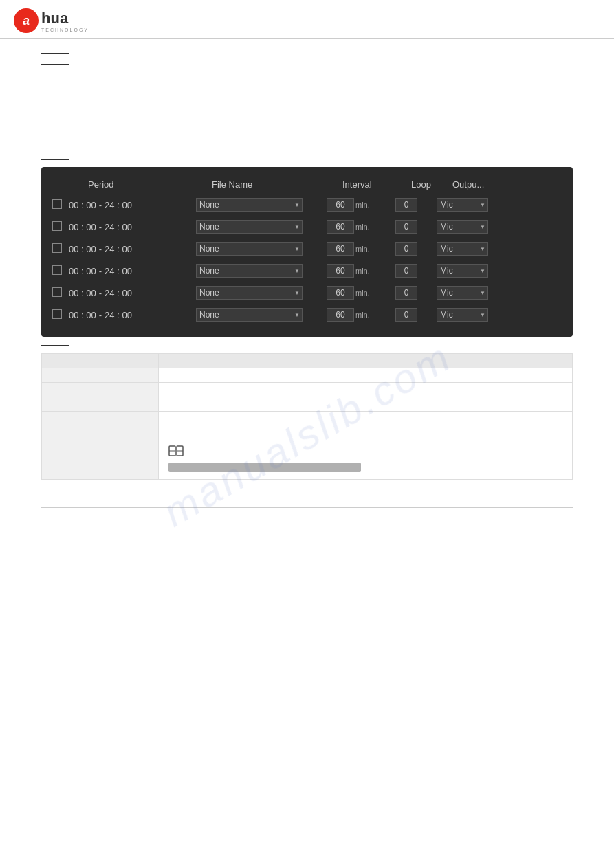 The height and width of the screenshot is (868, 614). I want to click on row-1-filename-wrapper: None, so click(249, 205).